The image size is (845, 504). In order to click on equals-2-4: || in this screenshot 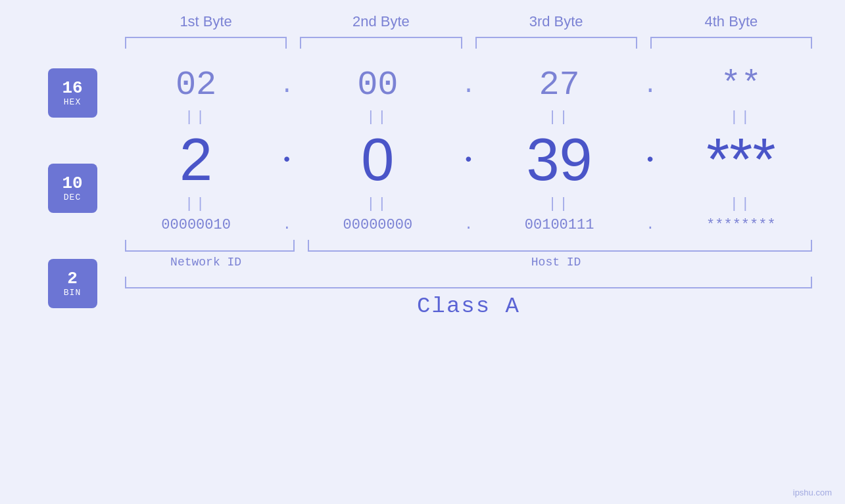, I will do `click(741, 204)`.